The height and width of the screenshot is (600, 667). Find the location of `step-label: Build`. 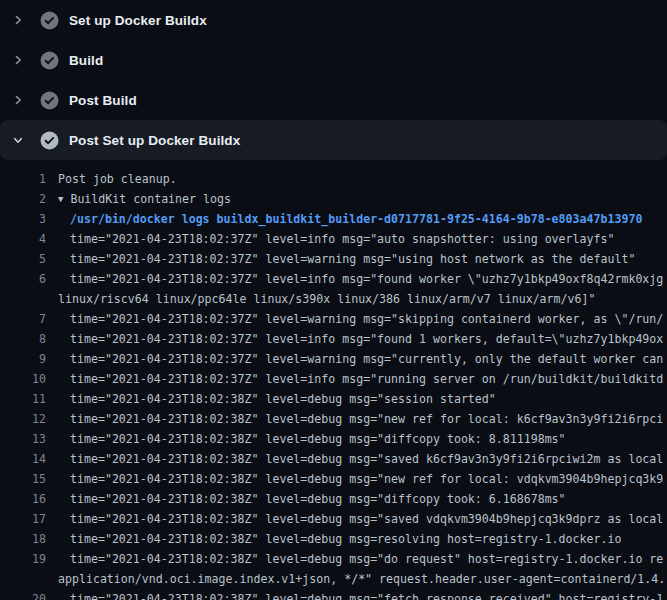

step-label: Build is located at coordinates (86, 60).